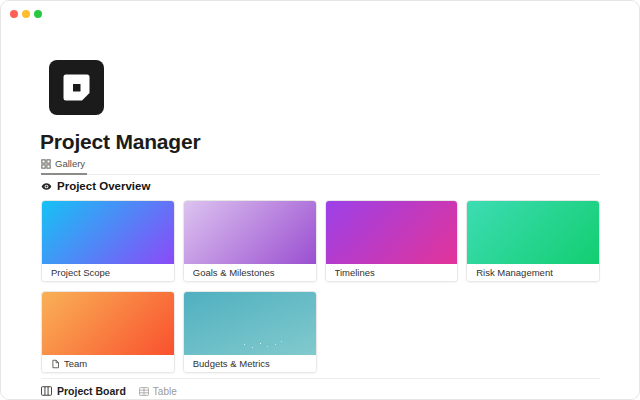 This screenshot has width=640, height=400. I want to click on gallery-grid-icon, so click(46, 164).